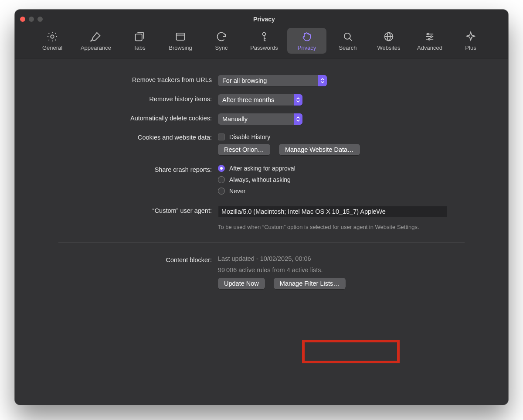 The image size is (523, 420). What do you see at coordinates (430, 48) in the screenshot?
I see `tab-label: Advanced` at bounding box center [430, 48].